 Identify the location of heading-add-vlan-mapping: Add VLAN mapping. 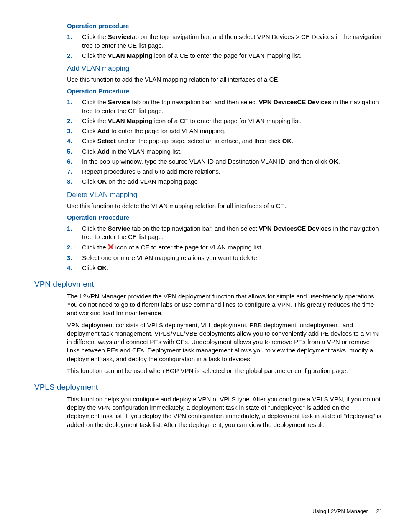
(225, 69).